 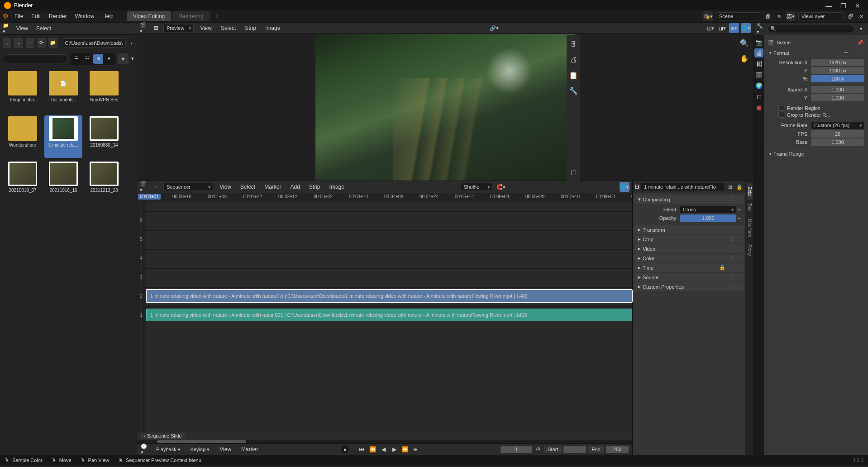 What do you see at coordinates (689, 277) in the screenshot?
I see `section-source: ▸Source⋮⋮` at bounding box center [689, 277].